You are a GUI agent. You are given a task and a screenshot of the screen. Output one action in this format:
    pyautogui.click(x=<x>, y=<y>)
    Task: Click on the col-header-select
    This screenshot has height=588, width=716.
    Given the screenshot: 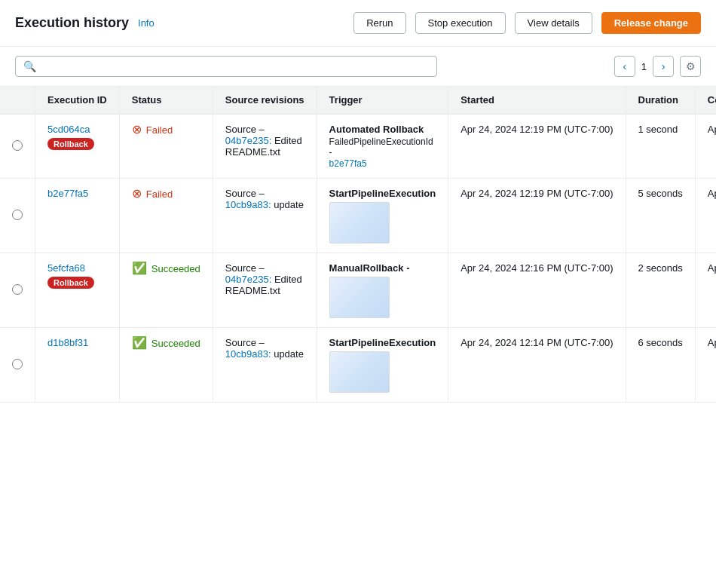 What is the action you would take?
    pyautogui.click(x=18, y=100)
    